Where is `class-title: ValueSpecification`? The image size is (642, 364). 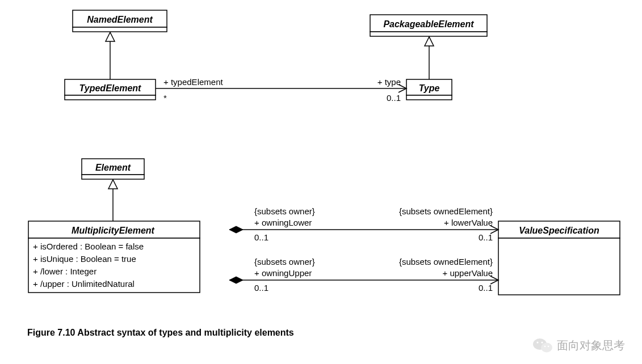 class-title: ValueSpecification is located at coordinates (559, 230).